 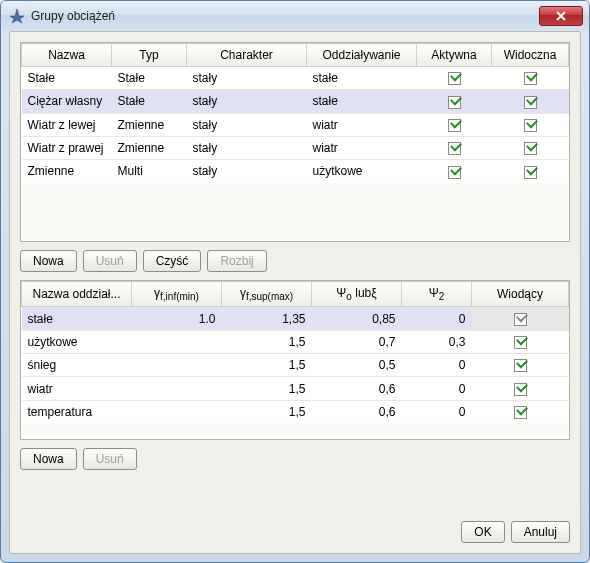 I want to click on cell: użytkowe, so click(x=77, y=342).